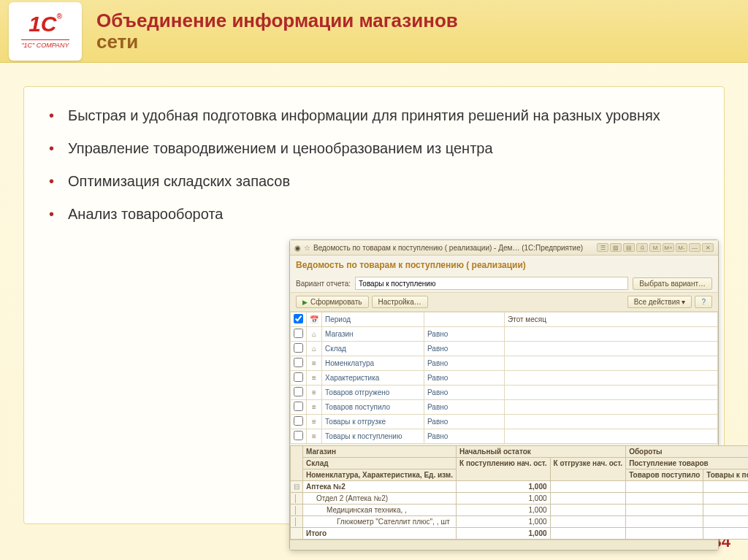  Describe the element at coordinates (374, 215) in the screenshot. I see `bullet-item: Анализ товарооборота` at that location.